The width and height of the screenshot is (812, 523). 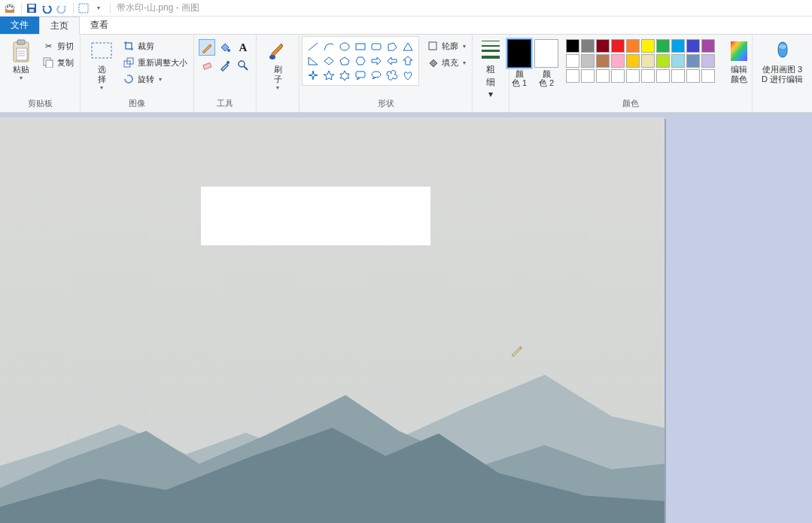 I want to click on shape-pentagon, so click(x=345, y=61).